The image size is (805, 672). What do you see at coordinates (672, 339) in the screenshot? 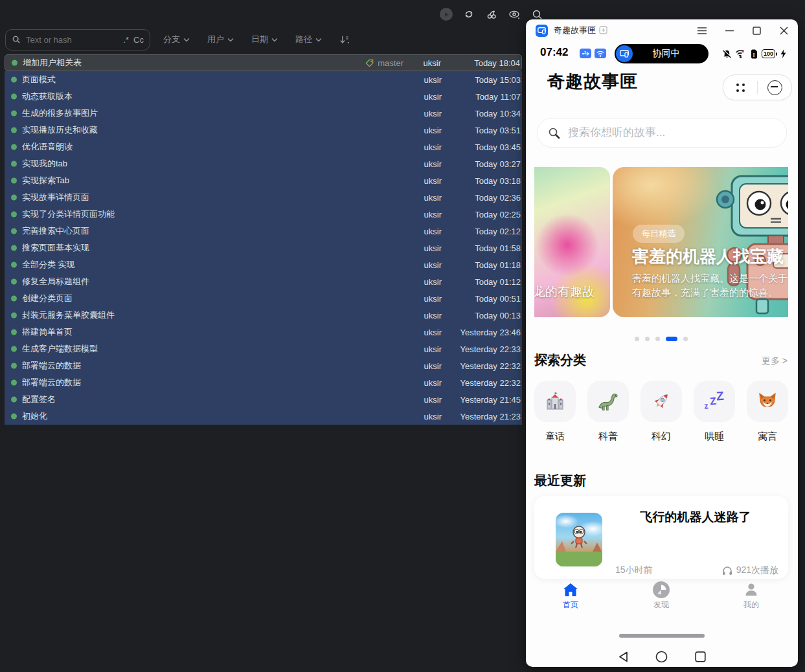
I see `carousel-dot-active` at bounding box center [672, 339].